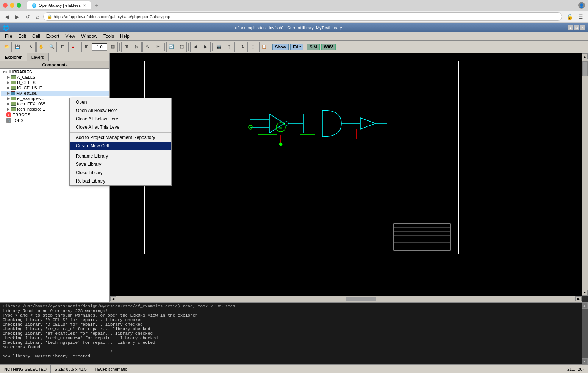 Image resolution: width=588 pixels, height=373 pixels. Describe the element at coordinates (585, 175) in the screenshot. I see `canvas-scrollbar-right: ▲ ▼` at that location.